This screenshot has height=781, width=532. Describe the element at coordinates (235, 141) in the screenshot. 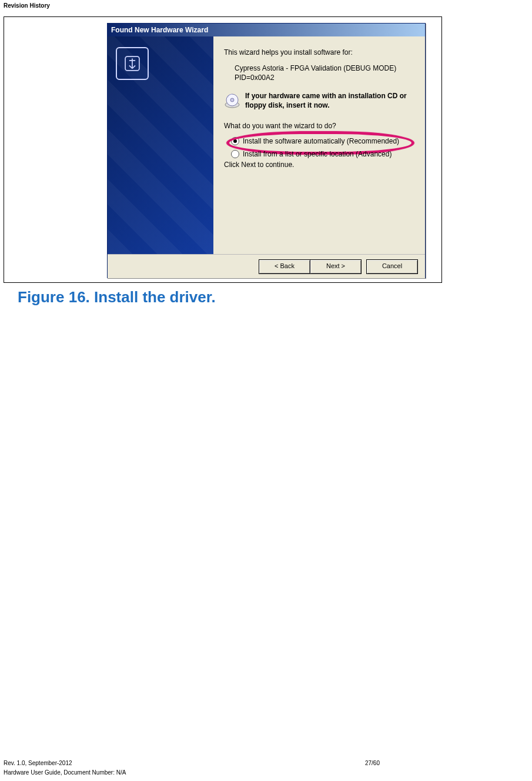

I see `radio-auto` at that location.